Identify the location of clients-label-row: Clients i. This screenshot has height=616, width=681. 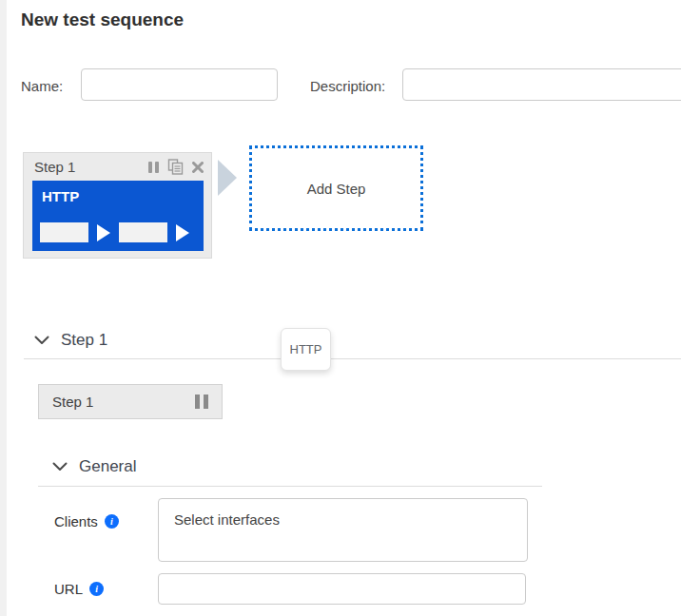
(87, 521).